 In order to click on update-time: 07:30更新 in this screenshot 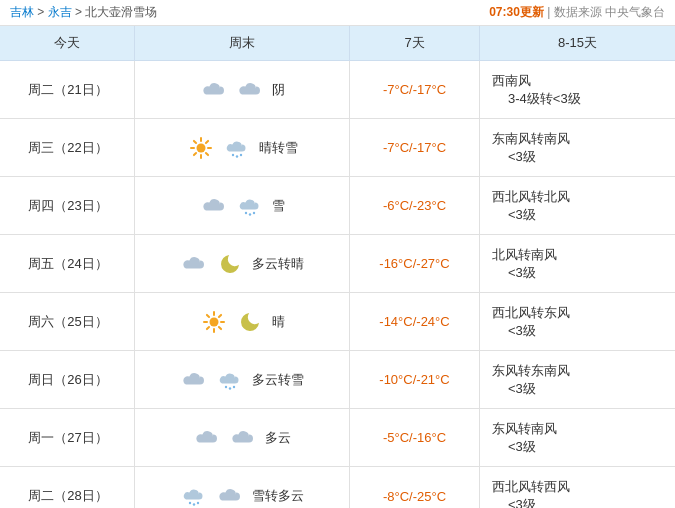, I will do `click(516, 12)`.